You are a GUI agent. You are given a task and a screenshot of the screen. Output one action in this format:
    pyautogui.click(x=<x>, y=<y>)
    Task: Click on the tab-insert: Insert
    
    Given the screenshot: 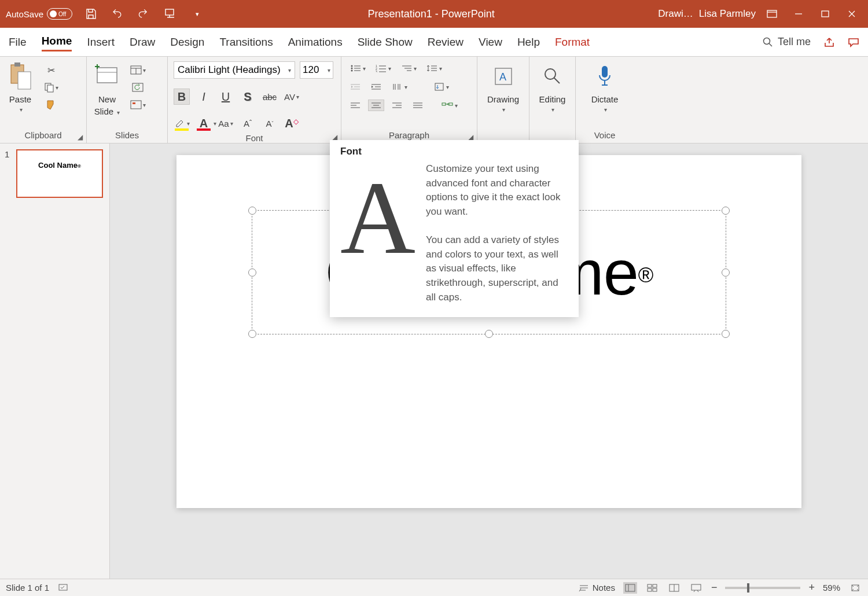 What is the action you would take?
    pyautogui.click(x=101, y=42)
    